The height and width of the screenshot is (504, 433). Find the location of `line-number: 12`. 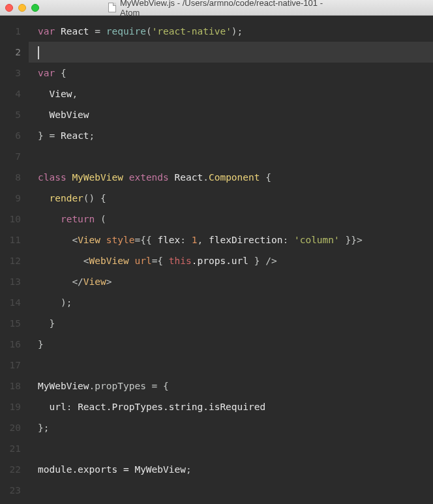

line-number: 12 is located at coordinates (14, 261).